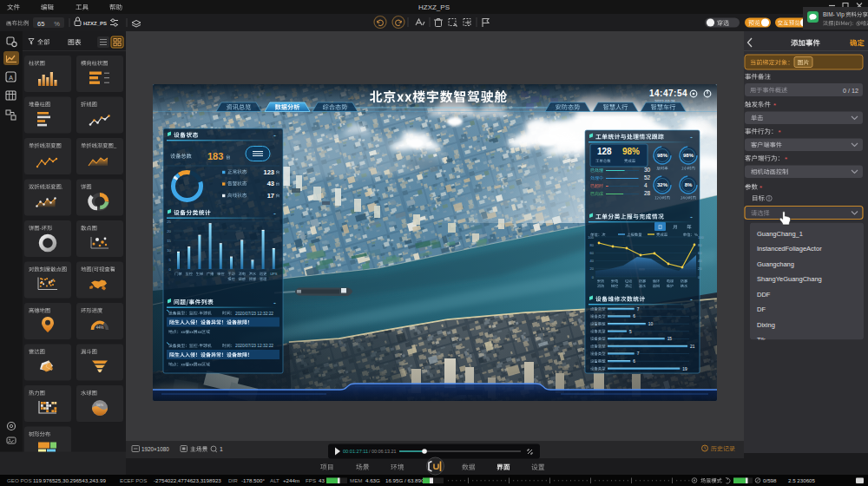 This screenshot has width=868, height=486. Describe the element at coordinates (776, 264) in the screenshot. I see `svg-text: Guangchang` at that location.